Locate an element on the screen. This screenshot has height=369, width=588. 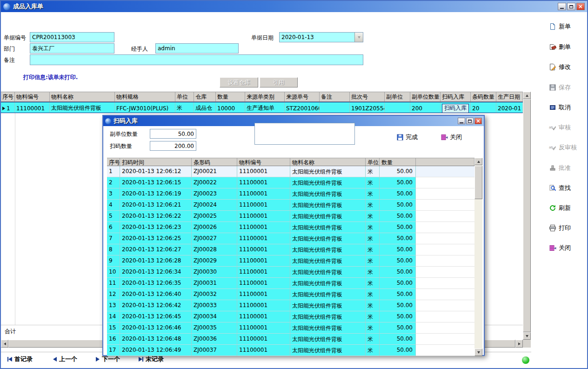
cell-qty: 50.00 is located at coordinates (398, 261).